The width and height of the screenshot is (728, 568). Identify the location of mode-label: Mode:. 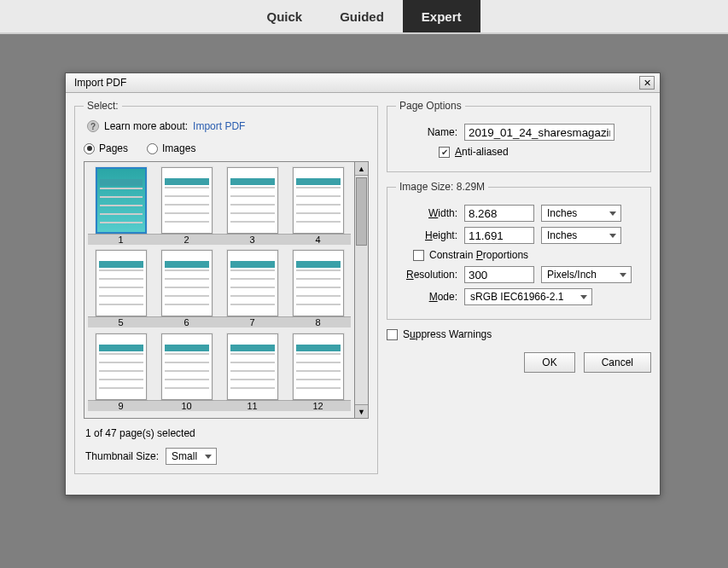
(427, 297).